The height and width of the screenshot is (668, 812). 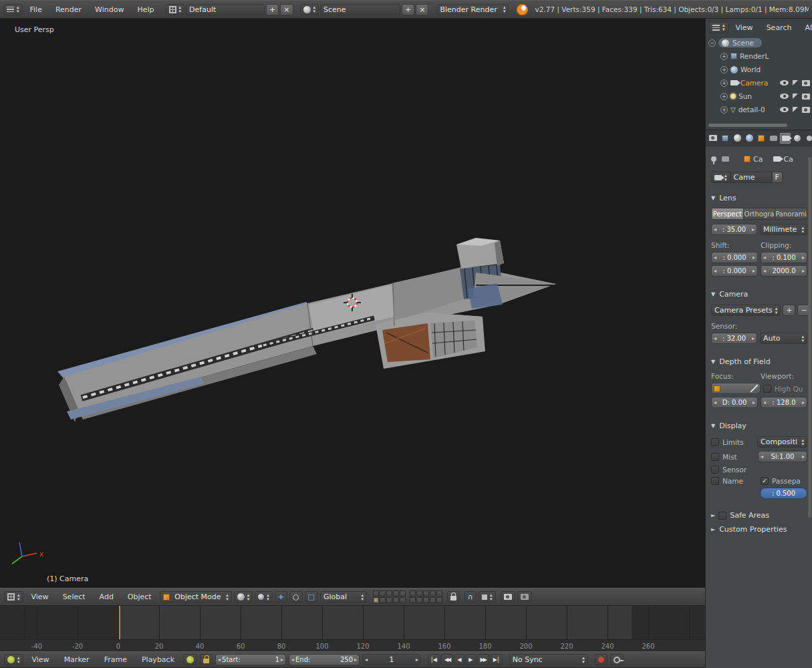 I want to click on tab-particles, so click(x=808, y=138).